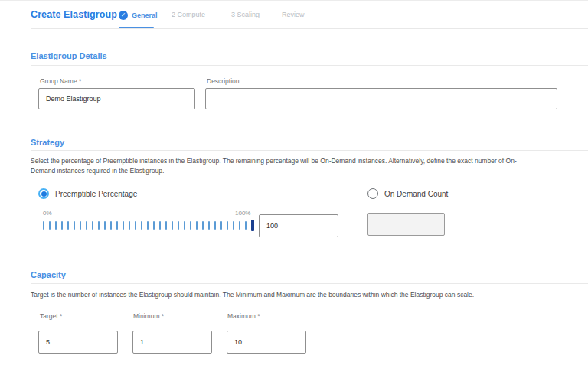  Describe the element at coordinates (407, 194) in the screenshot. I see `on-demand-count-radio: On Demand Count` at that location.